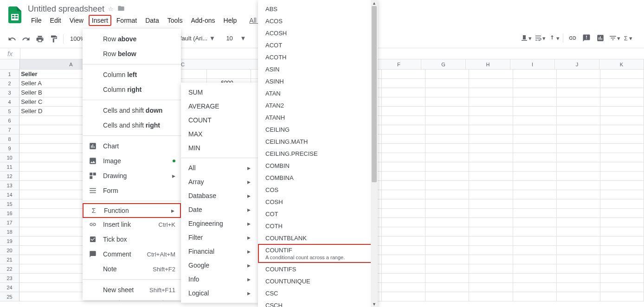 The width and height of the screenshot is (644, 307). Describe the element at coordinates (66, 9) in the screenshot. I see `document-title: Untitled spreadsheet` at that location.